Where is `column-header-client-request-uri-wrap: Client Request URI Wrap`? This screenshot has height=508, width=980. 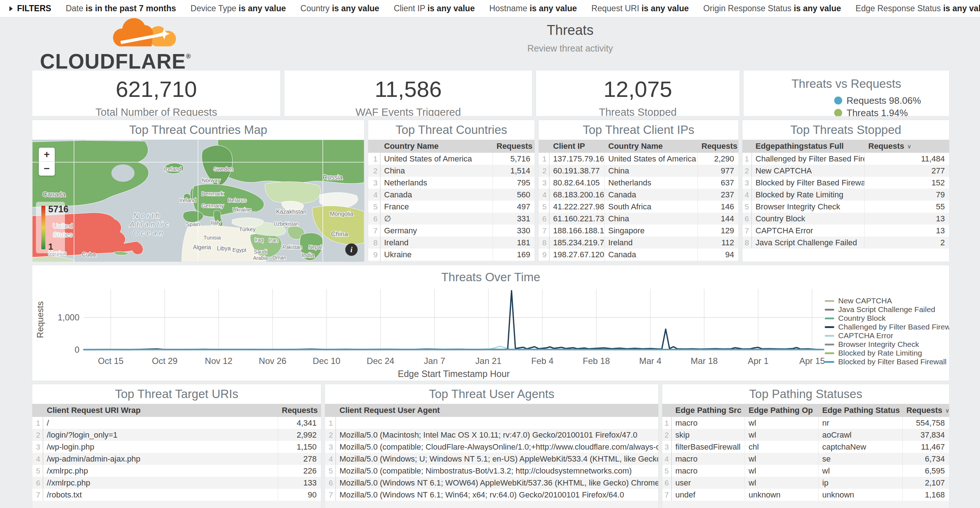
column-header-client-request-uri-wrap: Client Request URI Wrap is located at coordinates (161, 410).